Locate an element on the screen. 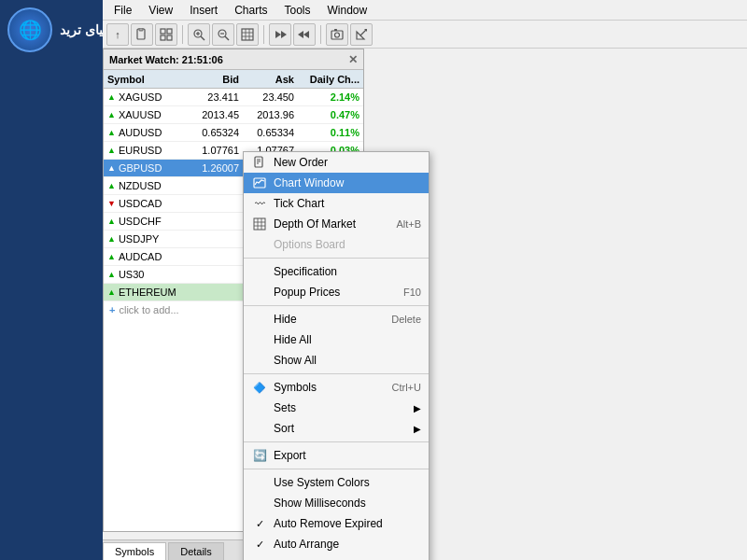 This screenshot has height=560, width=747. menu-file: File is located at coordinates (123, 10).